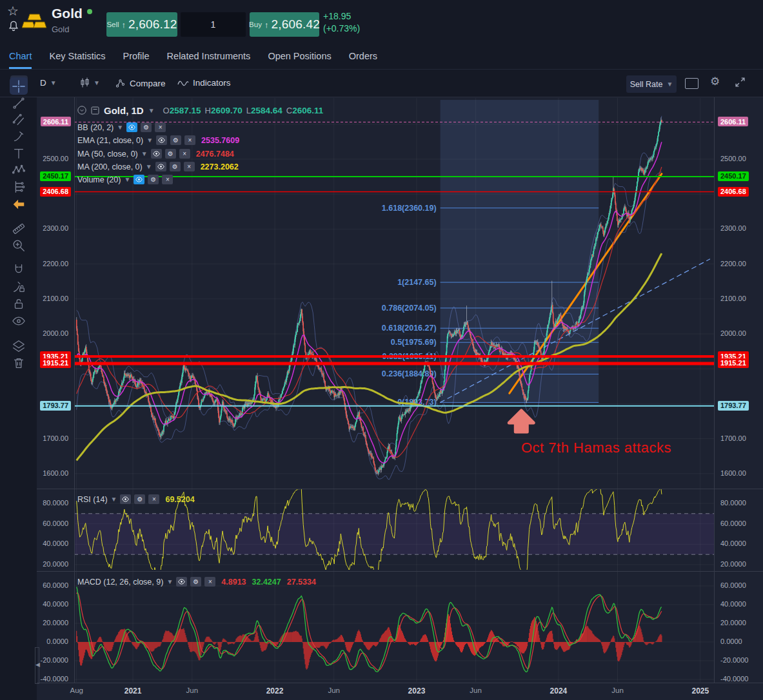  I want to click on symbol-name: Gold, 1D, so click(124, 111).